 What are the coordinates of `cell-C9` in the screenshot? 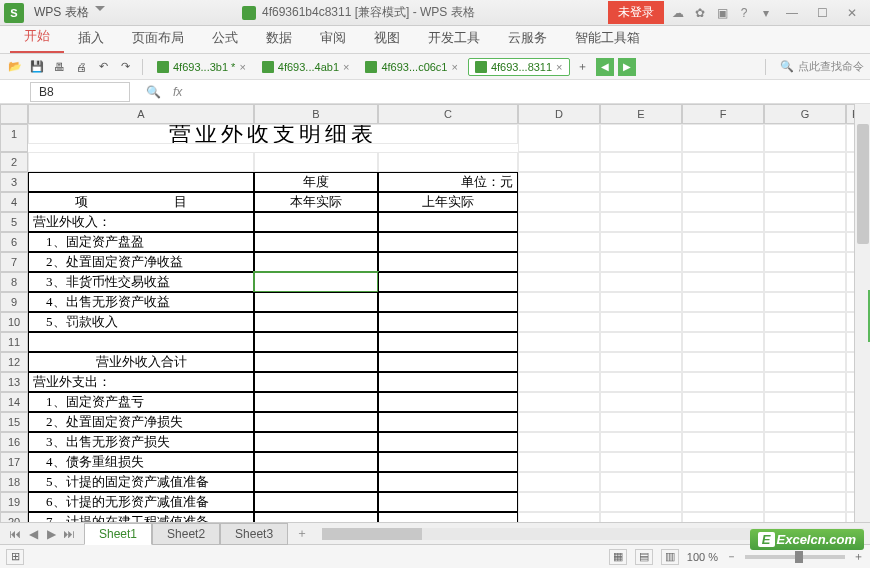 It's located at (448, 302).